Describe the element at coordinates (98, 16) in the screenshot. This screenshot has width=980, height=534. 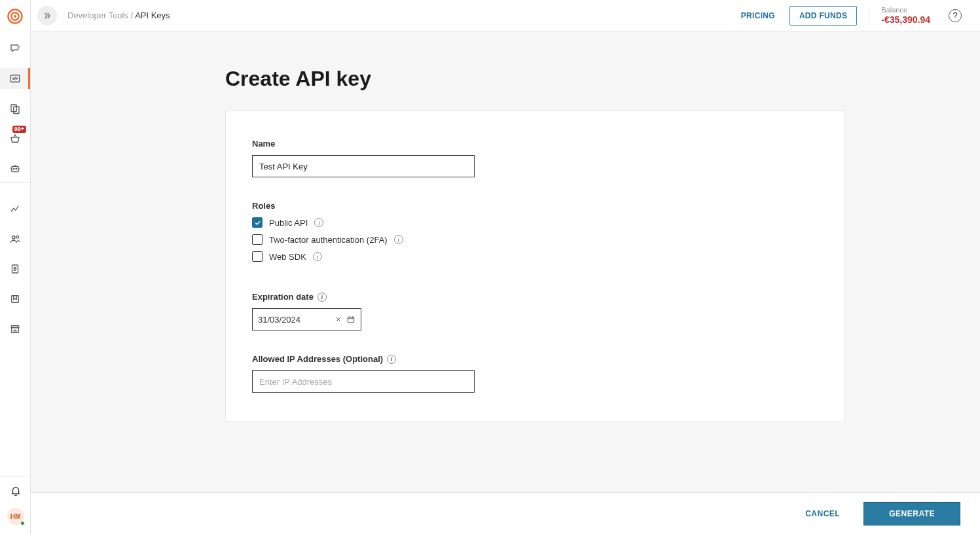
I see `breadcrumb-parent: Developer Tools` at that location.